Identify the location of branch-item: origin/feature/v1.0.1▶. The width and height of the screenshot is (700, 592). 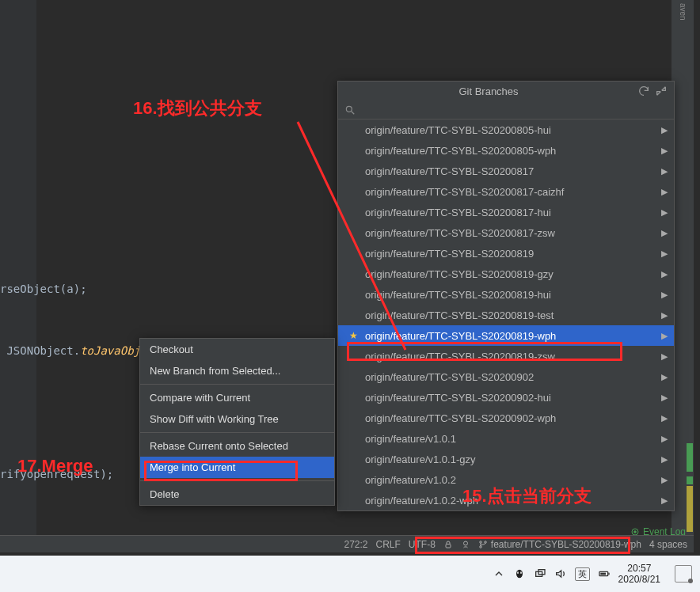
(506, 438).